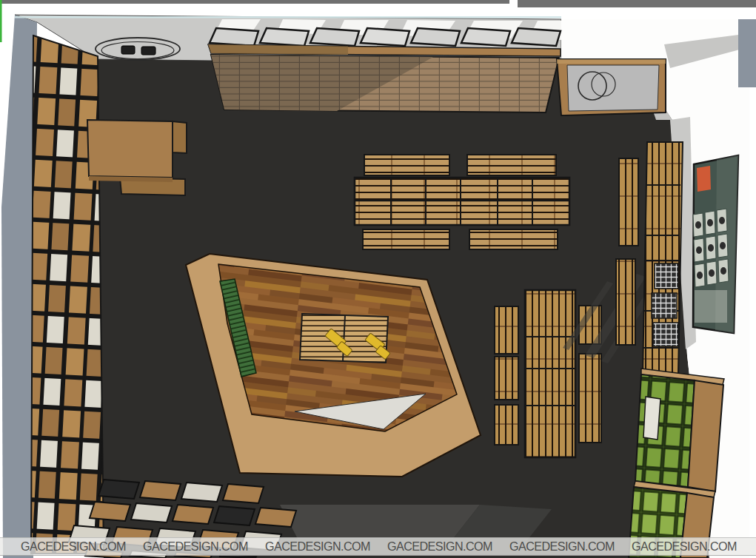 The image size is (756, 558). I want to click on long-table, so click(550, 374).